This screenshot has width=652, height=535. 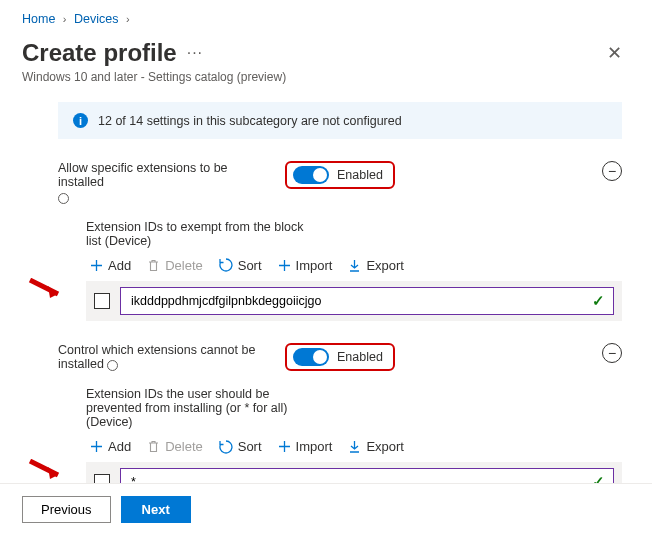 I want to click on subsetting-label-blocked-ids: Extension IDs the user should be prevent…, so click(x=196, y=408).